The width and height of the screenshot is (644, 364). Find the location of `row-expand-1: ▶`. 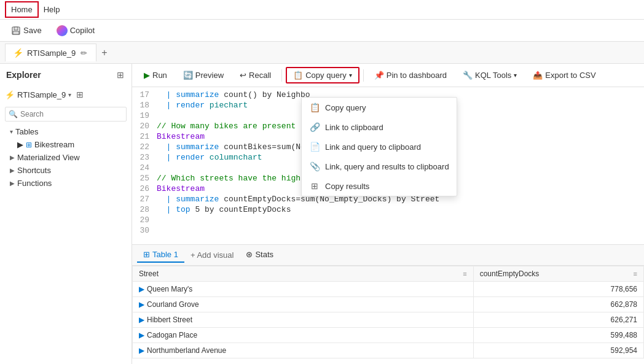

row-expand-1: ▶ is located at coordinates (141, 289).